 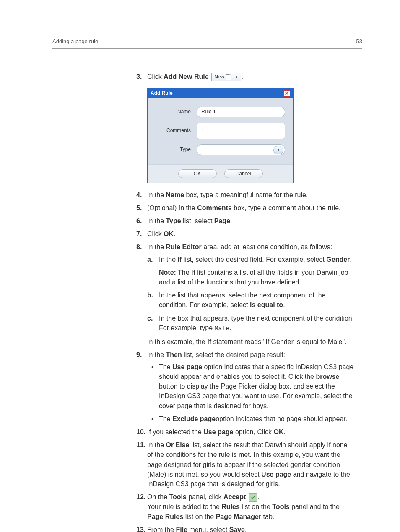 I want to click on step-number: 8., so click(x=139, y=247).